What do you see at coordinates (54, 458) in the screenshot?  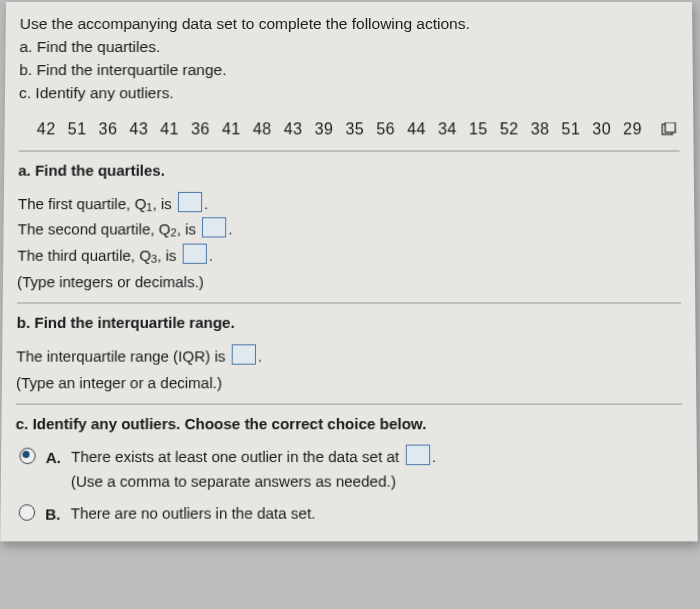 I see `choice-a-label: A.` at bounding box center [54, 458].